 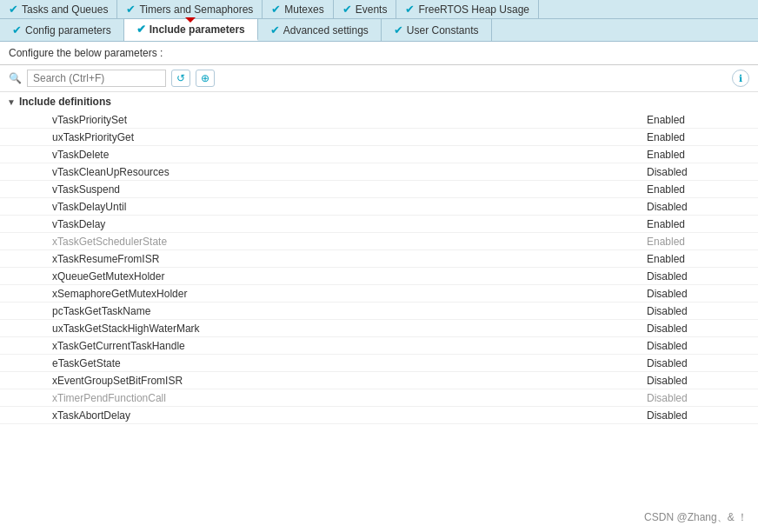 What do you see at coordinates (398, 30) in the screenshot?
I see `check-icon-user: ✔` at bounding box center [398, 30].